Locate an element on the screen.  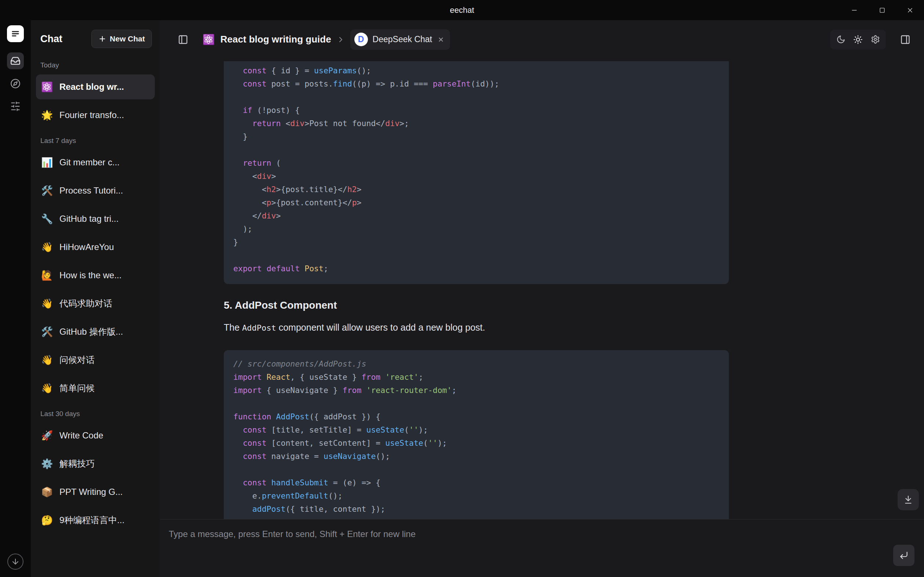
app-logo-button is located at coordinates (15, 34).